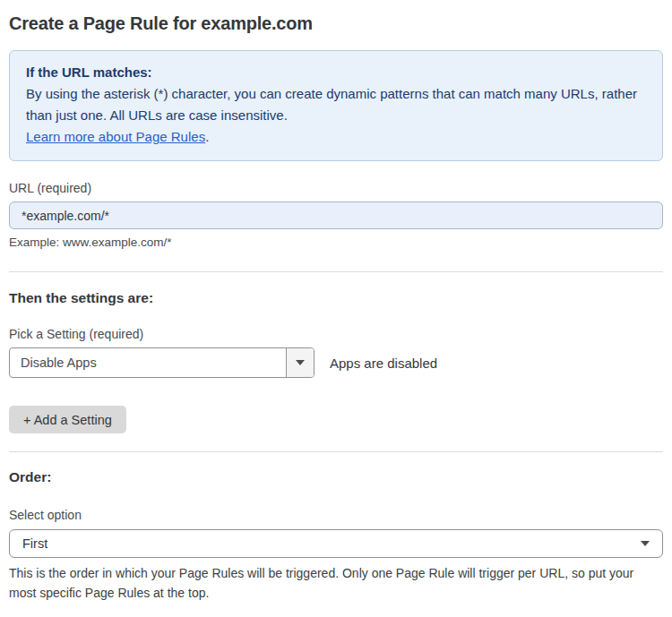  I want to click on add-setting-button: + Add a Setting, so click(68, 419).